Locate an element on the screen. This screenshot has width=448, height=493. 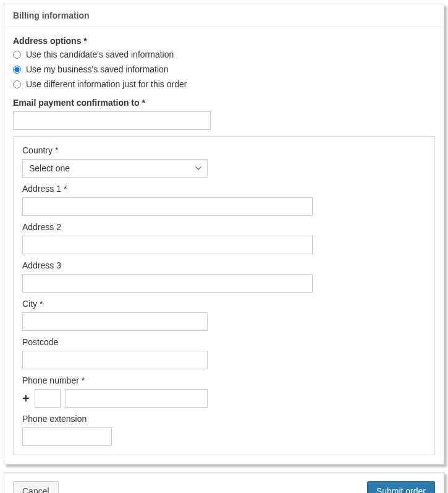
phone-row: + is located at coordinates (224, 398).